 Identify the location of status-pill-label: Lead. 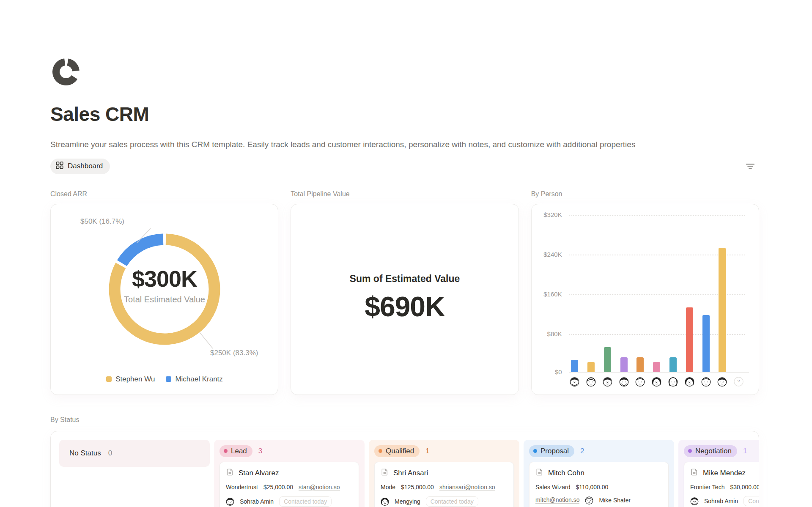
(239, 451).